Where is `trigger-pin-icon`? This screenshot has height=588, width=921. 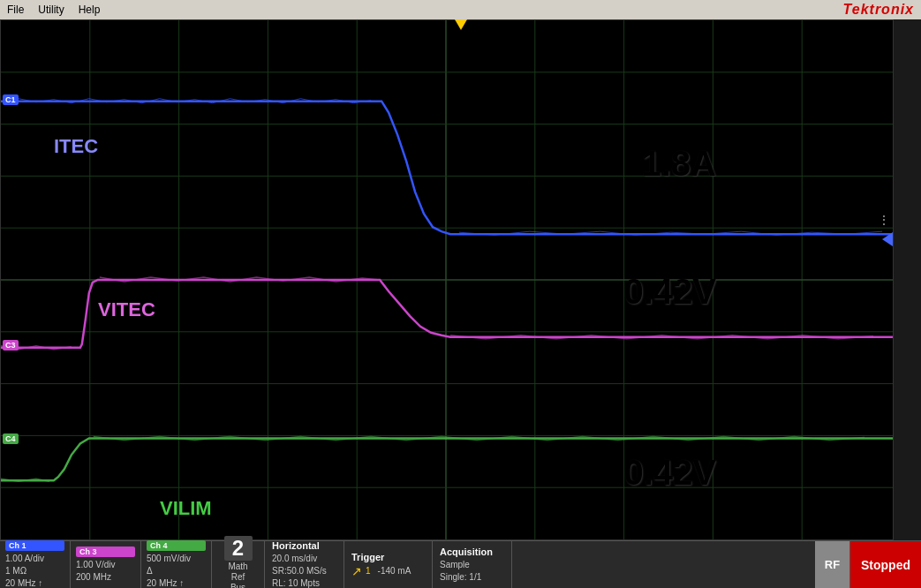 trigger-pin-icon is located at coordinates (461, 25).